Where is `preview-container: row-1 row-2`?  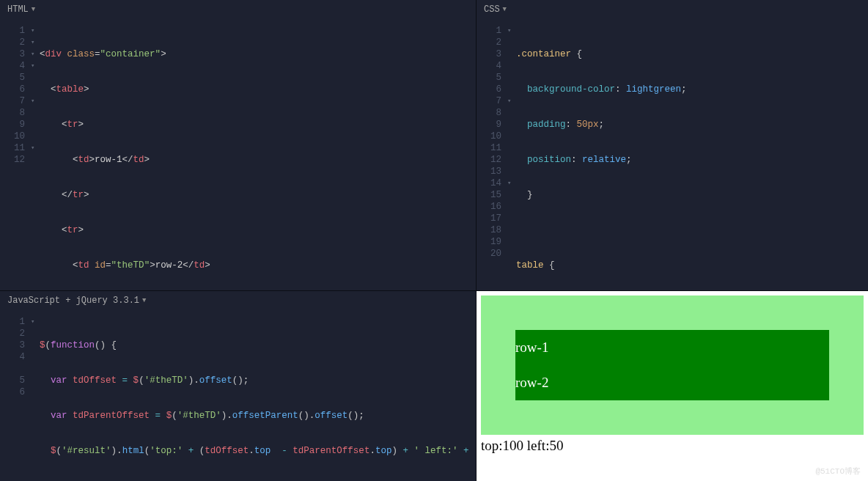
preview-container: row-1 row-2 is located at coordinates (672, 365).